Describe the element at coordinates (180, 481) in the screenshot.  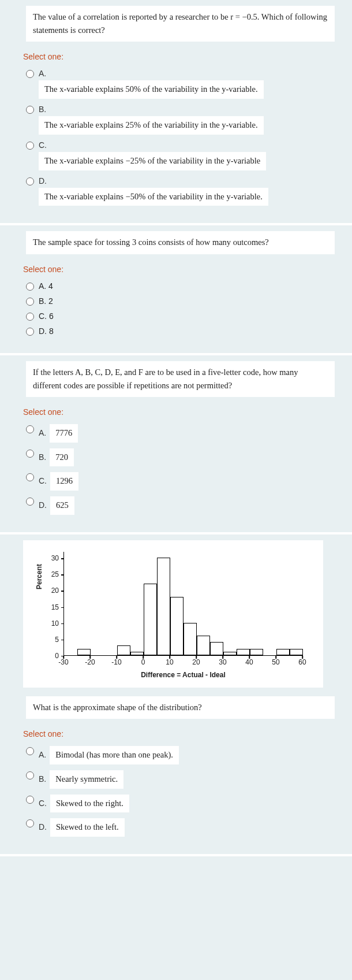
I see `option-3c: C. 1296` at that location.